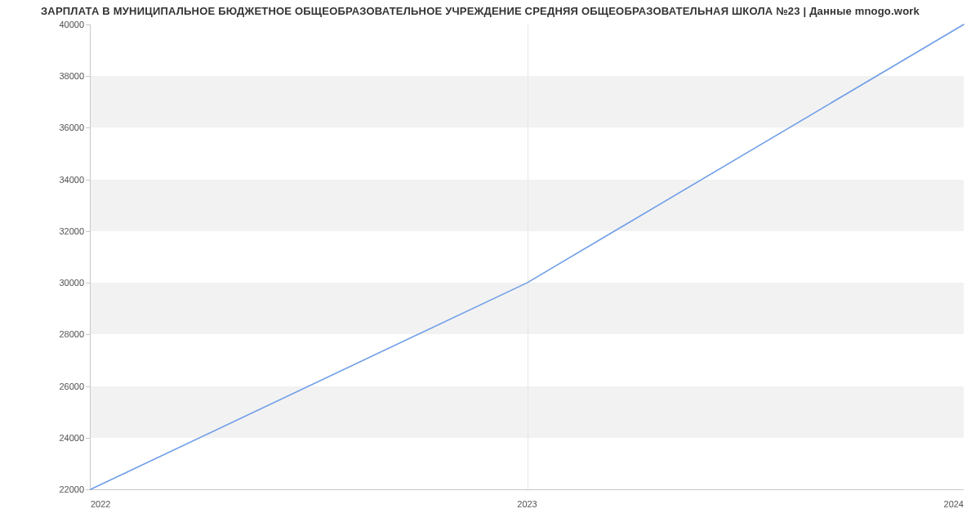  What do you see at coordinates (502, 11) in the screenshot?
I see `chart-title: ЗАРПЛАТА В МУНИЦИПАЛЬНОЕ БЮДЖЕТНОЕ ОБЩЕО…` at bounding box center [502, 11].